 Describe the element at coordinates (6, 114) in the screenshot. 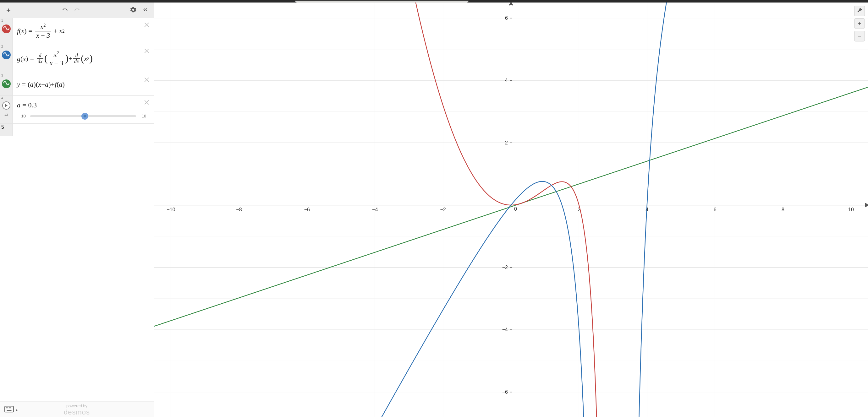

I see `loop-icon: ⇄` at that location.